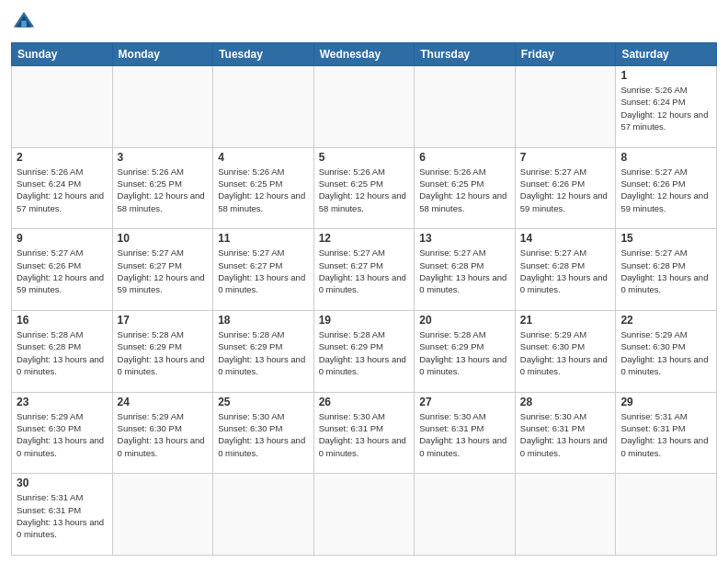 This screenshot has width=728, height=563. What do you see at coordinates (364, 238) in the screenshot?
I see `day-number: 12` at bounding box center [364, 238].